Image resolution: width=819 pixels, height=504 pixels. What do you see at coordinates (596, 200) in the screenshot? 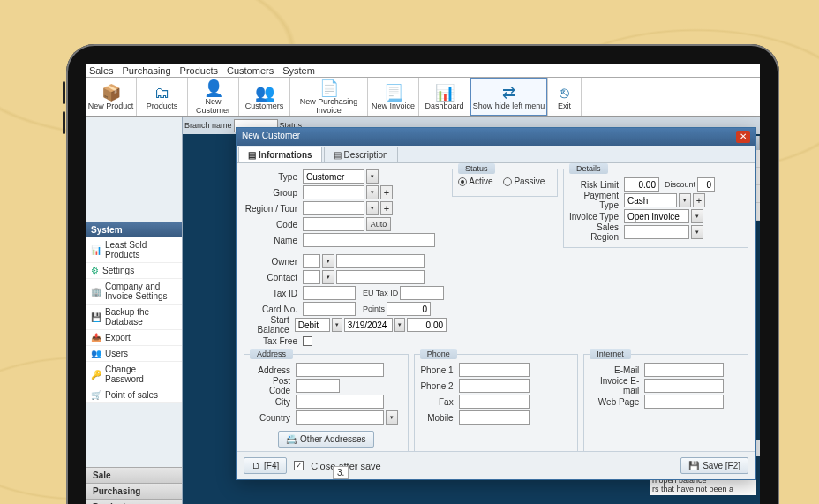
I see `paytype-label: Payment Type` at bounding box center [596, 200].